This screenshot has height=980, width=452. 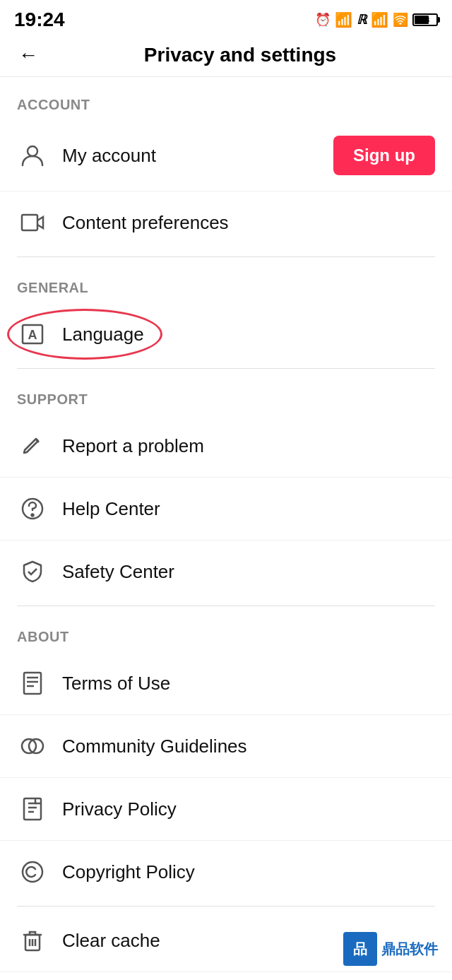 What do you see at coordinates (323, 20) in the screenshot?
I see `alarm-icon: ⏰` at bounding box center [323, 20].